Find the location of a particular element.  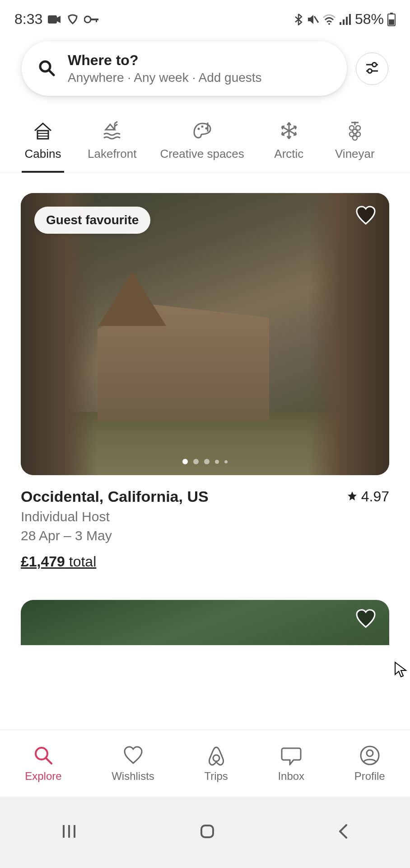

category-cabins: Cabins is located at coordinates (43, 146).